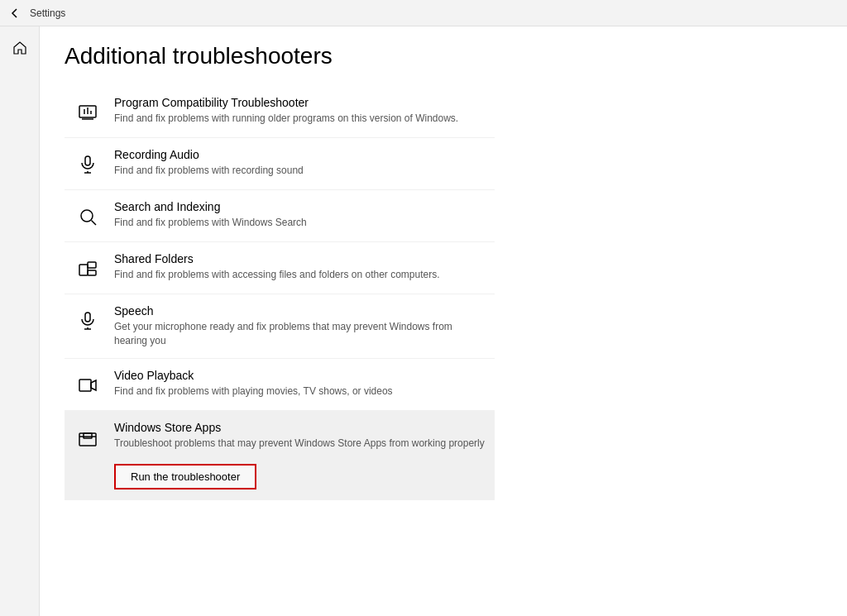 The width and height of the screenshot is (847, 616). What do you see at coordinates (300, 384) in the screenshot?
I see `item-text: Video Playback Find and fix problems wit…` at bounding box center [300, 384].